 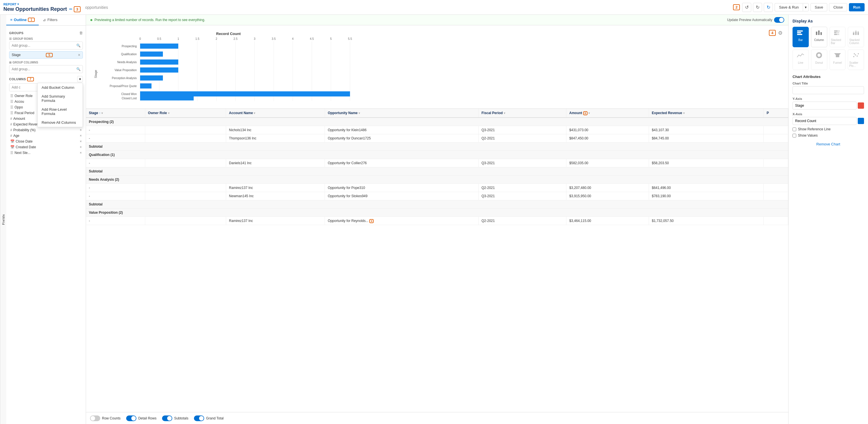 What do you see at coordinates (71, 9) in the screenshot?
I see `edit-title-icon: ✏` at bounding box center [71, 9].